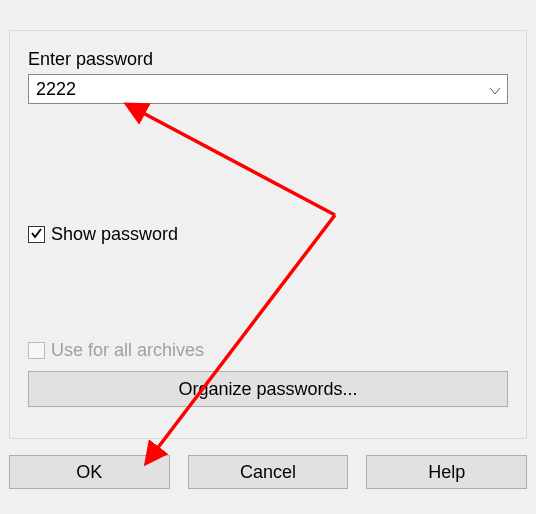  What do you see at coordinates (495, 89) in the screenshot?
I see `password-dropdown-button` at bounding box center [495, 89].